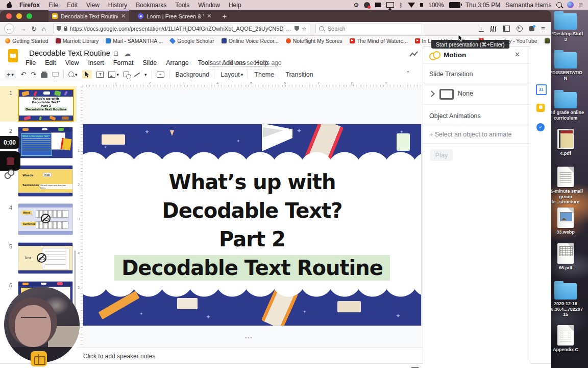  Describe the element at coordinates (548, 41) in the screenshot. I see `bookmark-item: How to Organize Da...` at that location.